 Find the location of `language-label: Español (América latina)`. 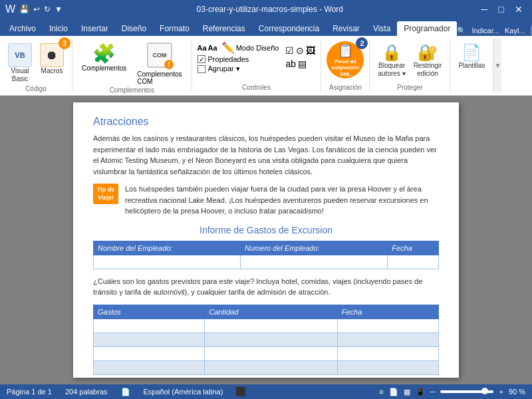

language-label: Español (América latina) is located at coordinates (184, 392).